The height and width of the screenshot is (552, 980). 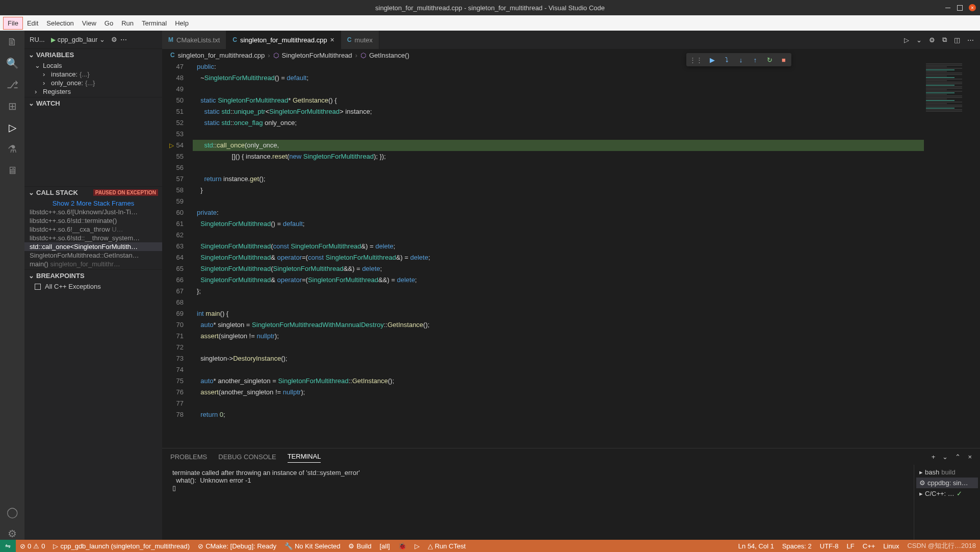 I want to click on breakpoint-item: All C++ Exceptions, so click(x=93, y=287).